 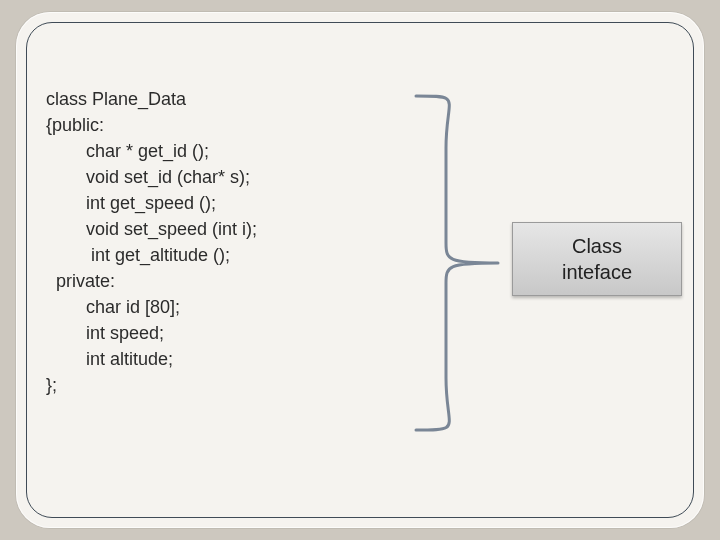 I want to click on interface-label-box: Class inteface, so click(x=597, y=259).